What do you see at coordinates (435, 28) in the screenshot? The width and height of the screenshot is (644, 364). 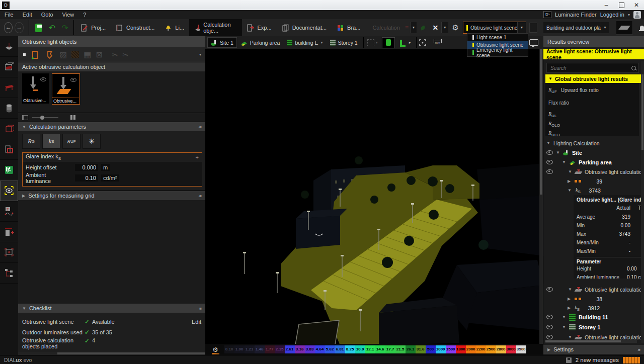 I see `cancel-calculation-icon: ✕` at bounding box center [435, 28].